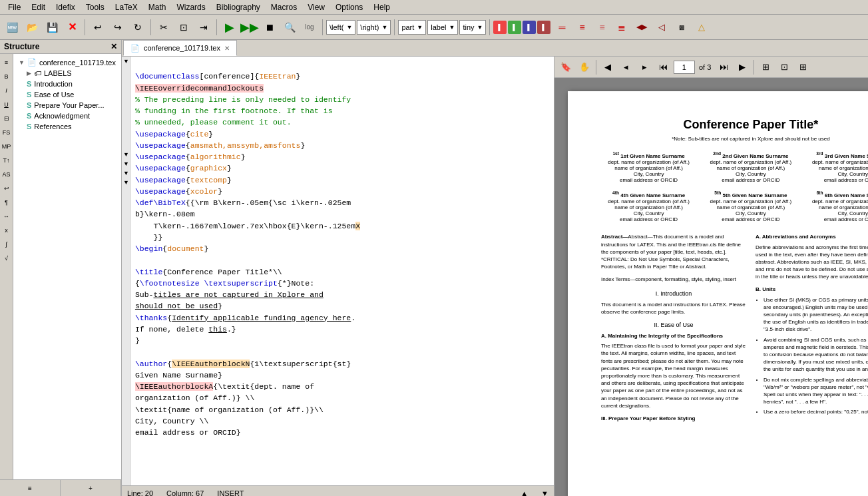 The image size is (868, 496). I want to click on tiny-combo: tiny ▼, so click(473, 27).